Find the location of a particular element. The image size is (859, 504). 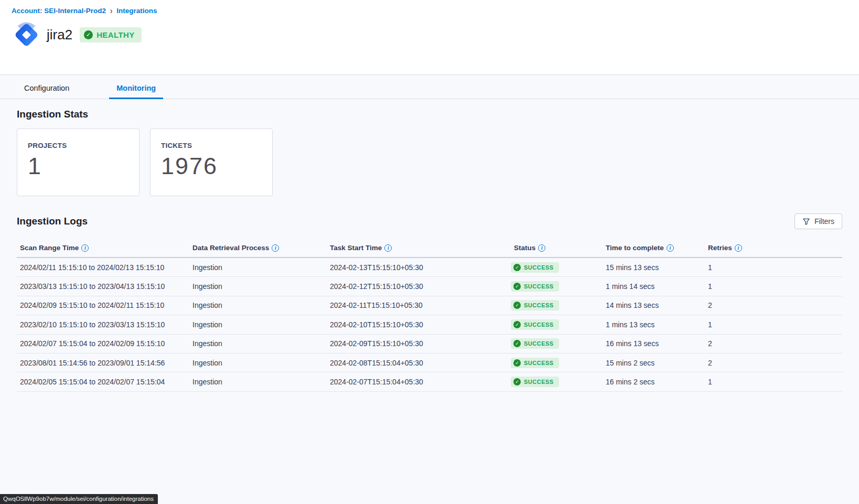

table-row: 2023/08/01 15:14:56 to 2023/09/01 15:14:… is located at coordinates (430, 363).